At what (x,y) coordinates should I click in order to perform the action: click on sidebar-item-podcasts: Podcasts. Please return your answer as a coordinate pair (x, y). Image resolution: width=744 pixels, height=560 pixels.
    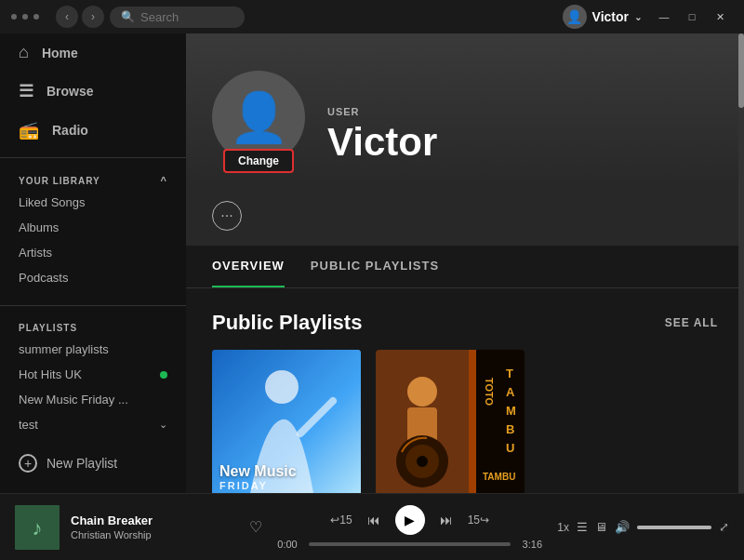
    Looking at the image, I should click on (93, 277).